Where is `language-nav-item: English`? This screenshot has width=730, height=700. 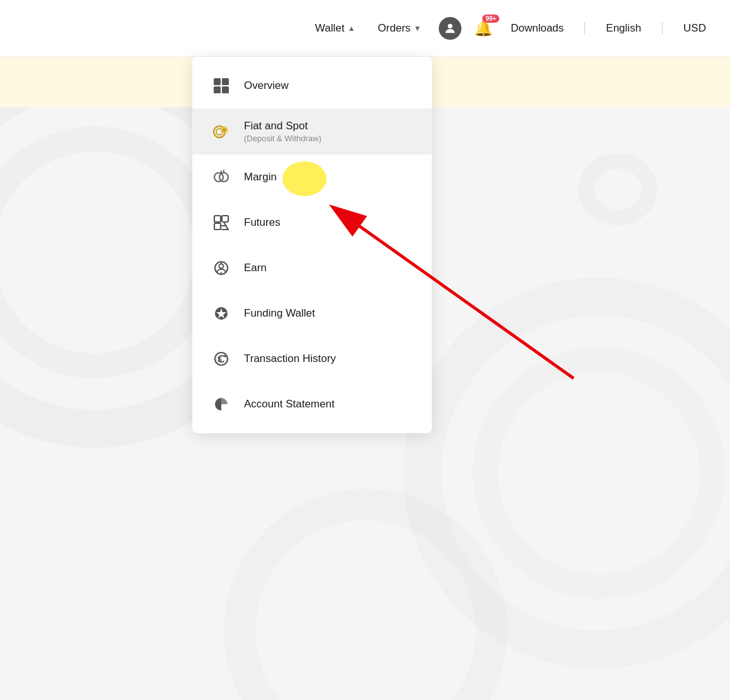
language-nav-item: English is located at coordinates (623, 28).